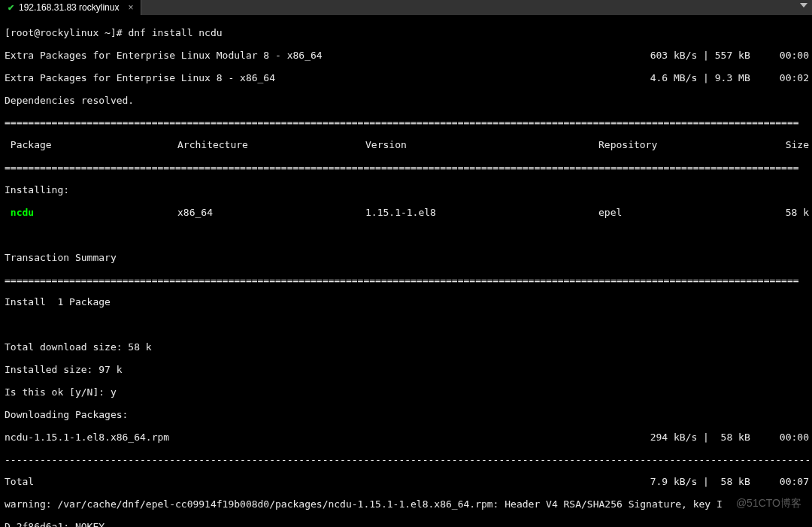 This screenshot has height=527, width=812. Describe the element at coordinates (407, 56) in the screenshot. I see `repo-fetch-row: Extra Packages for Enterprise Linux Modu…` at that location.